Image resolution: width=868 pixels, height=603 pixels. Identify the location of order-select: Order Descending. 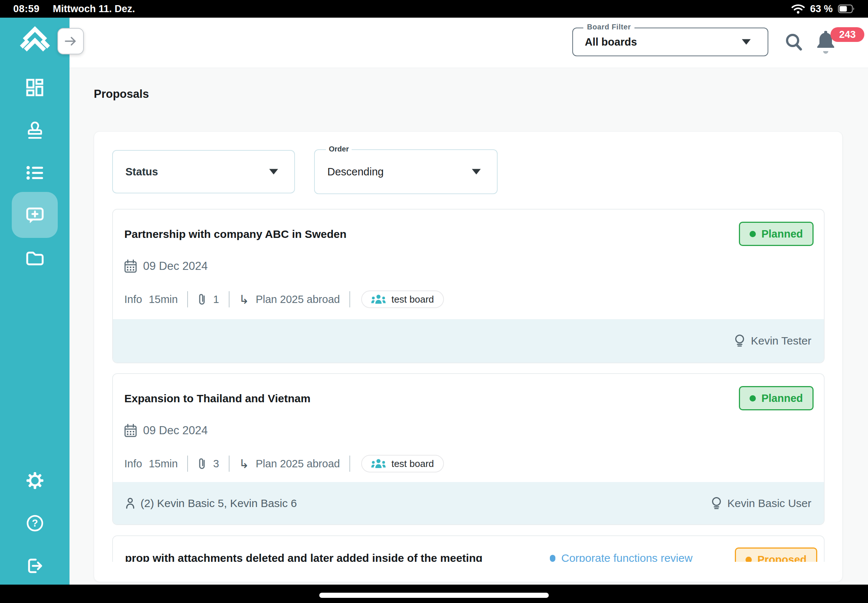
(406, 172).